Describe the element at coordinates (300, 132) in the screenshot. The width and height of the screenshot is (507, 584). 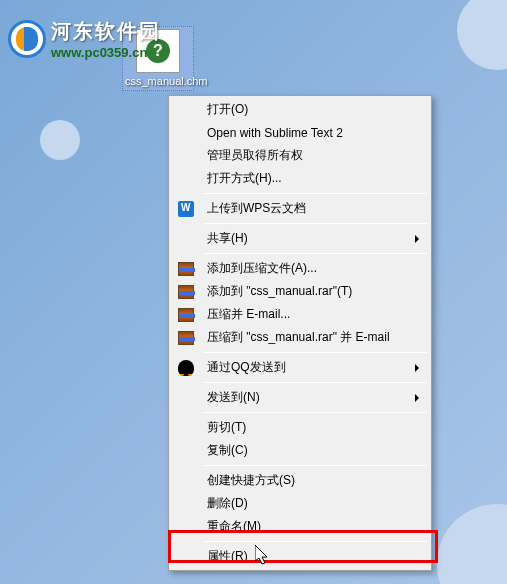
I see `menu-open-sublime: Open with Sublime Text 2` at that location.